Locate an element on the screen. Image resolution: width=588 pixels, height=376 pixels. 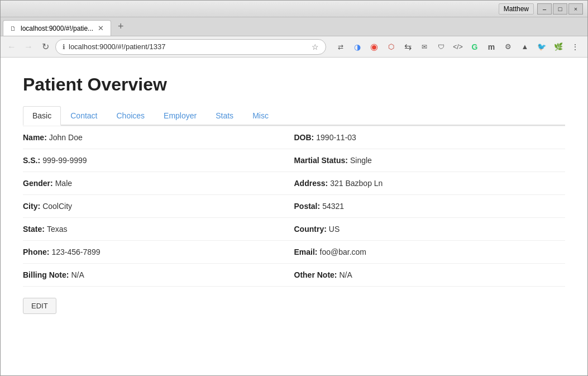
extension-icon-12: ▲ is located at coordinates (525, 47).